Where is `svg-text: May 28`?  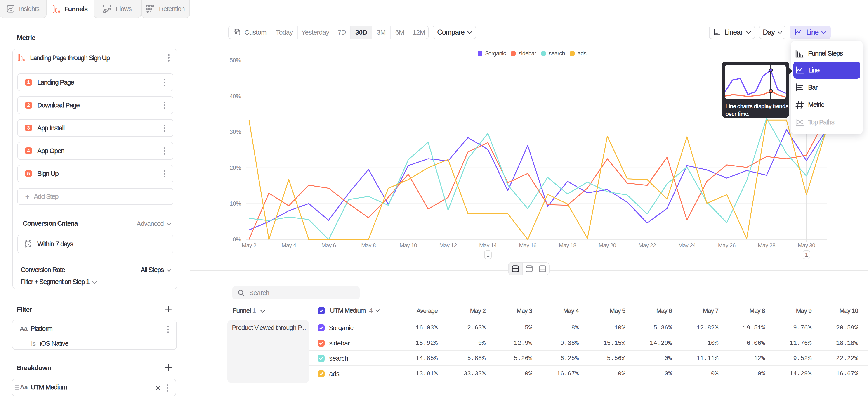 svg-text: May 28 is located at coordinates (767, 245).